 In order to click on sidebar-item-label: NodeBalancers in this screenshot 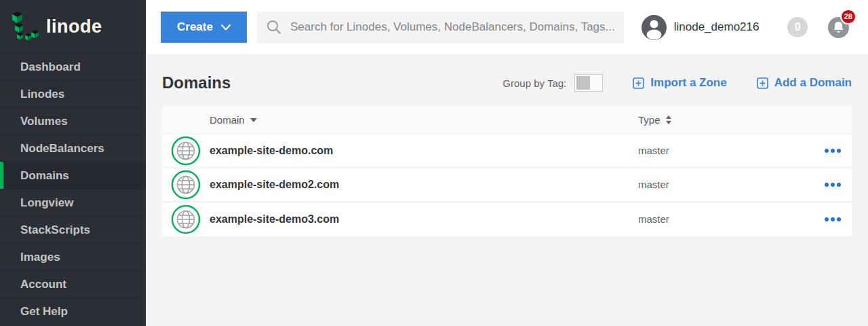, I will do `click(62, 149)`.